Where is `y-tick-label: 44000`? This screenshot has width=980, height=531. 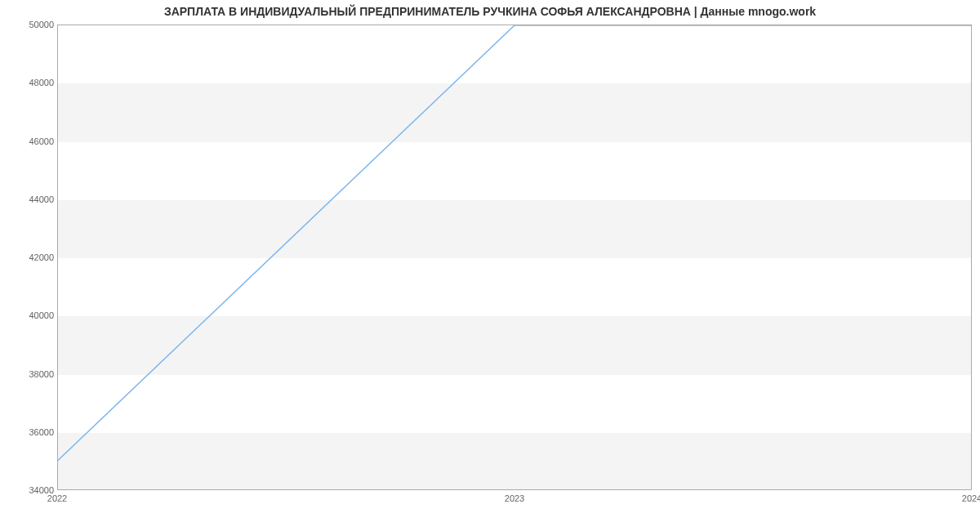 y-tick-label: 44000 is located at coordinates (29, 199).